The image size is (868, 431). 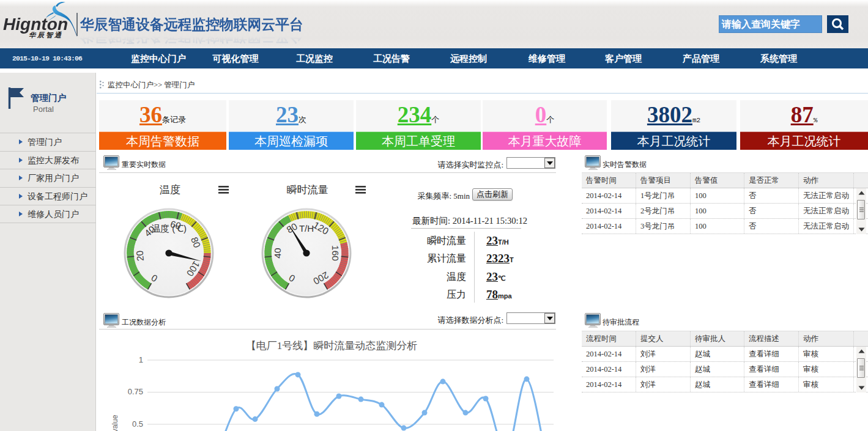 I want to click on svg-text: 40, so click(x=278, y=253).